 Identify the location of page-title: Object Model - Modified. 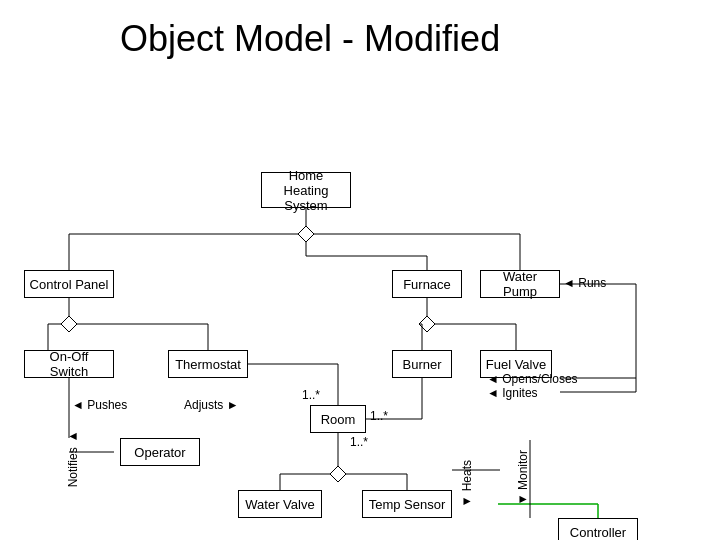
(360, 30).